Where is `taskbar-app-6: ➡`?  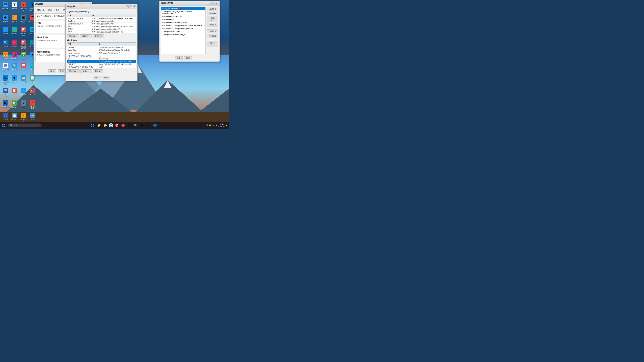
taskbar-app-6: ➡ is located at coordinates (142, 125).